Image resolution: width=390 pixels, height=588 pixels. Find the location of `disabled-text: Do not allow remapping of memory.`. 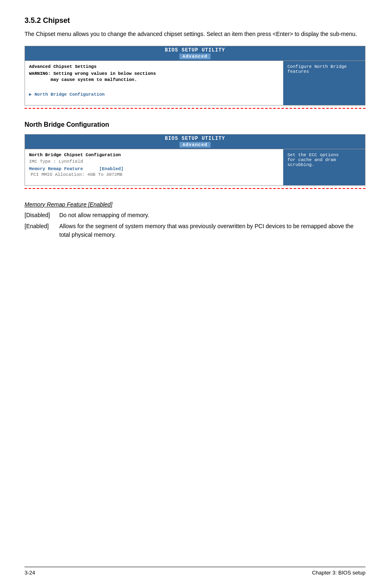

disabled-text: Do not allow remapping of memory. is located at coordinates (213, 215).